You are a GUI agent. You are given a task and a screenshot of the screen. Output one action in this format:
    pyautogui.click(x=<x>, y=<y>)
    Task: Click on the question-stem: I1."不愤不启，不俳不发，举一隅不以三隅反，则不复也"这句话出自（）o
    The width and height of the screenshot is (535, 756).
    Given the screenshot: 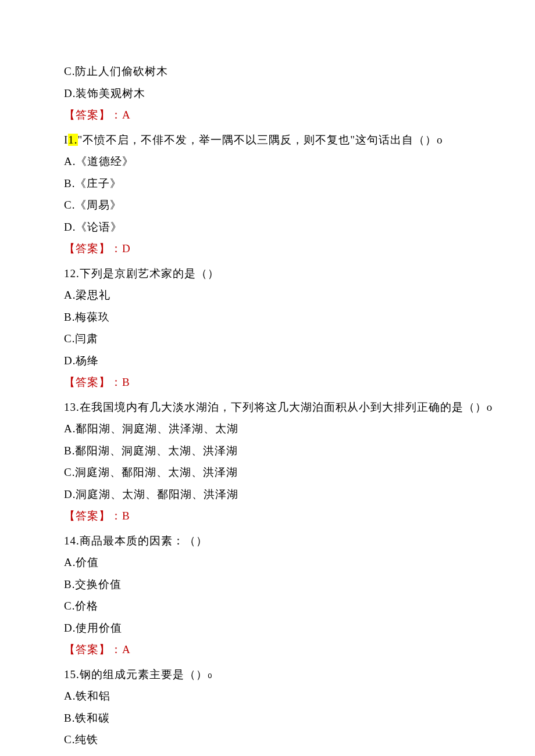 What is the action you would take?
    pyautogui.click(x=299, y=141)
    